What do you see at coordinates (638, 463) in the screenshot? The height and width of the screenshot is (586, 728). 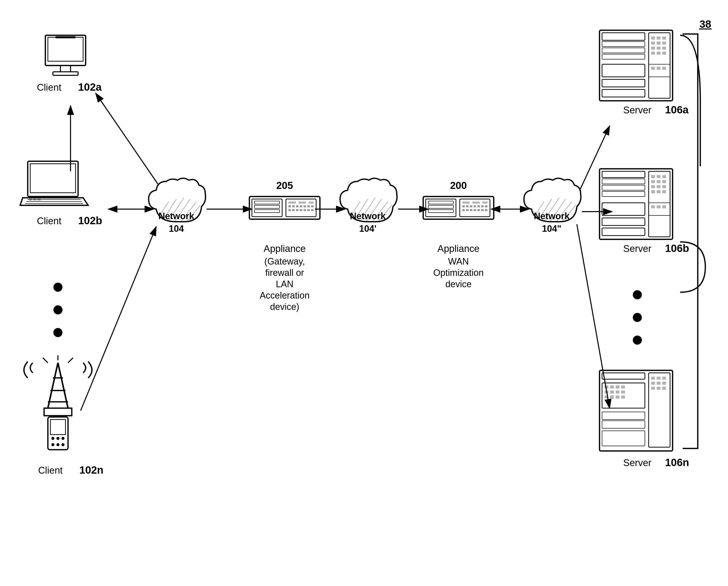 I see `server-n-label: Server` at bounding box center [638, 463].